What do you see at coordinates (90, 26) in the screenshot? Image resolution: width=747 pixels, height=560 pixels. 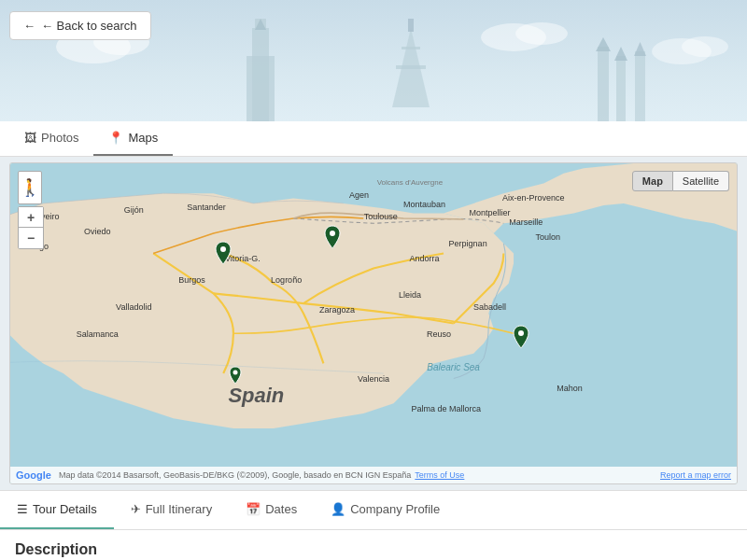 I see `back-button-label: ← Back to search` at bounding box center [90, 26].